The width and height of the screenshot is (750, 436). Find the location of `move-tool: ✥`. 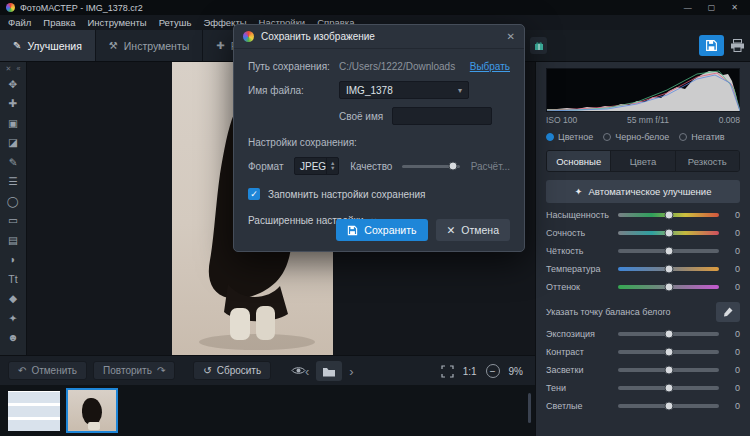

move-tool: ✥ is located at coordinates (14, 84).